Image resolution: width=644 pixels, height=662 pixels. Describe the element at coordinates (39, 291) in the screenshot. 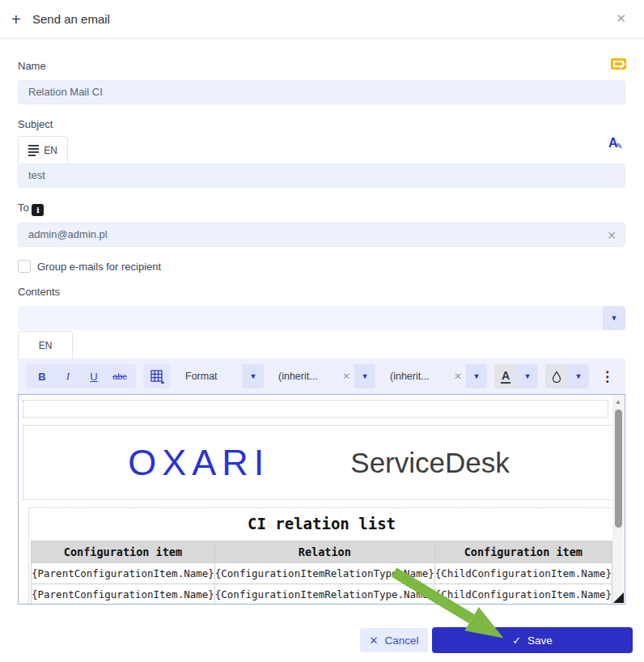

I see `contents-label: Contents` at that location.